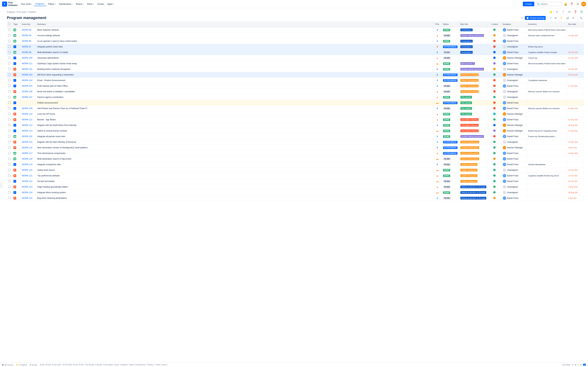  I want to click on row-epic, so click(473, 58).